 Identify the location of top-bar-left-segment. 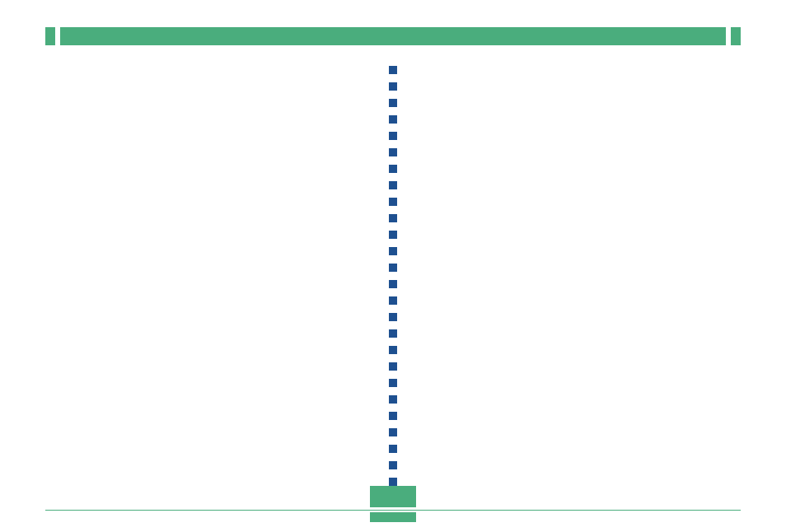
(50, 36).